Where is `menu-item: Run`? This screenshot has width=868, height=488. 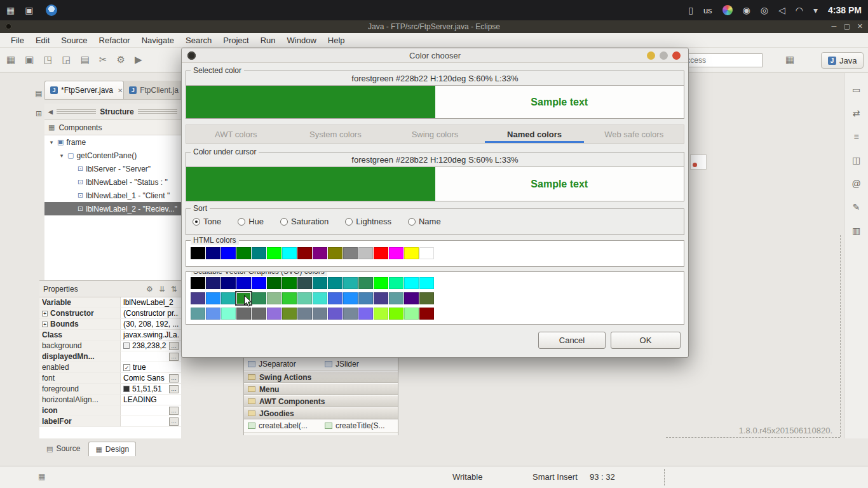
menu-item: Run is located at coordinates (268, 41).